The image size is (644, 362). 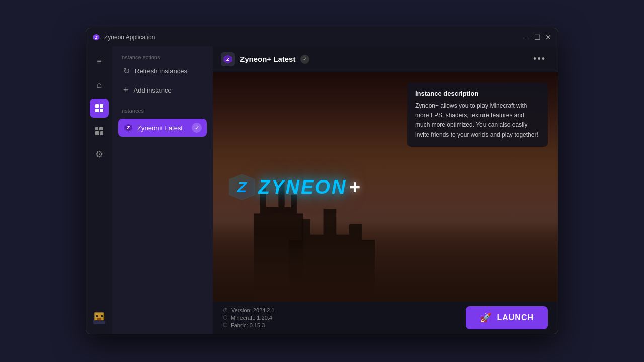 What do you see at coordinates (124, 37) in the screenshot?
I see `titlebar-left: Z Zyneon Application` at bounding box center [124, 37].